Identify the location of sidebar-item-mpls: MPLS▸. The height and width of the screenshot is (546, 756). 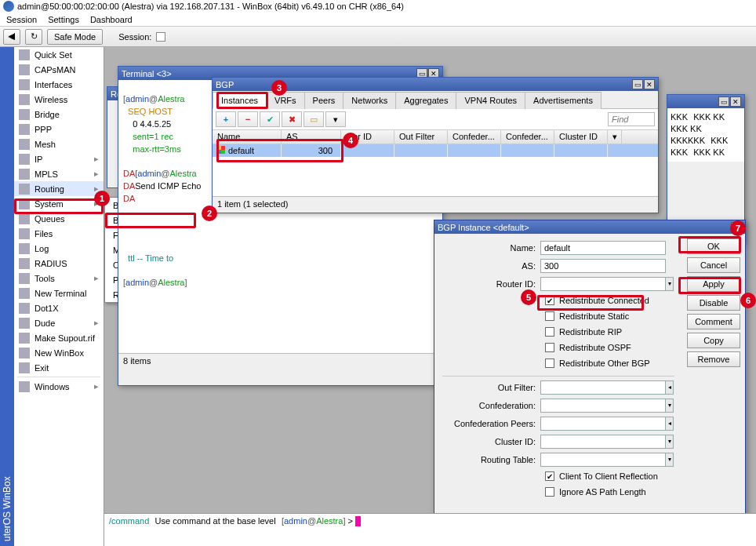
(59, 174).